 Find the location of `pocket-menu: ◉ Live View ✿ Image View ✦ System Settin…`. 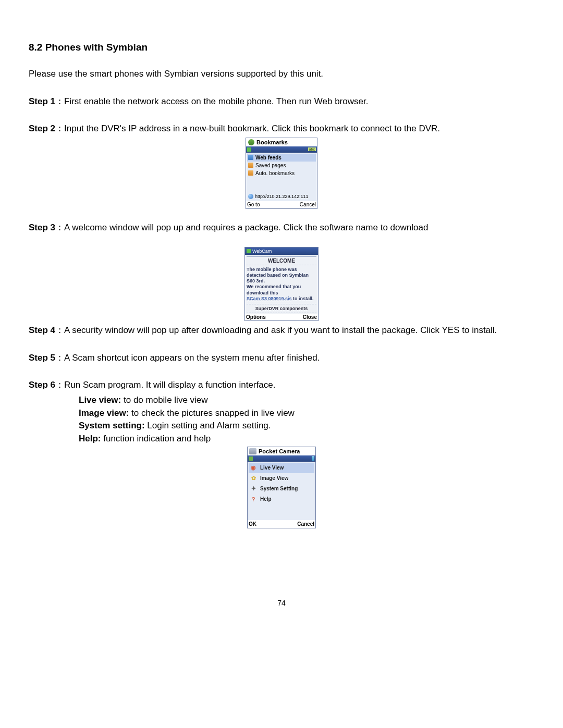

pocket-menu: ◉ Live View ✿ Image View ✦ System Settin… is located at coordinates (282, 491).